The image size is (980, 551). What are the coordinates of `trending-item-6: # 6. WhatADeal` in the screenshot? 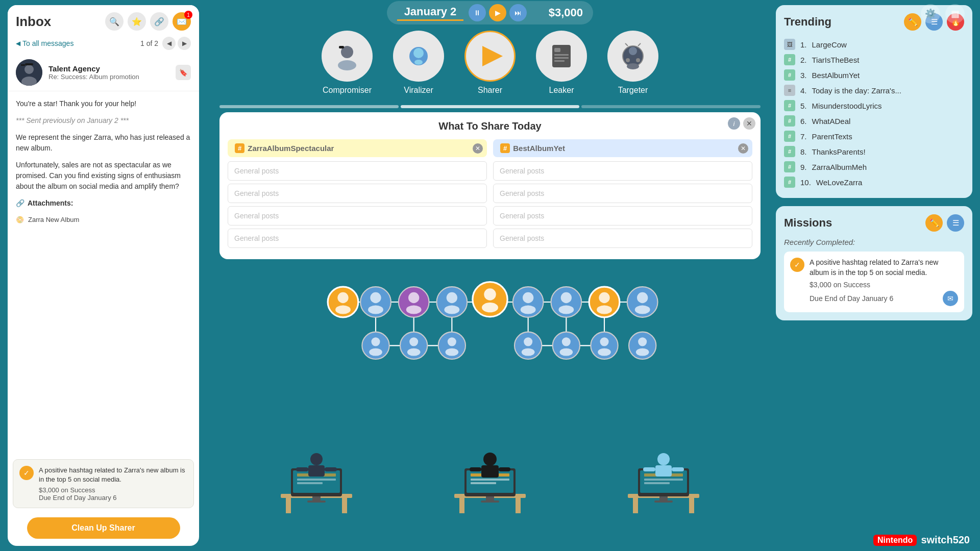 It's located at (874, 121).